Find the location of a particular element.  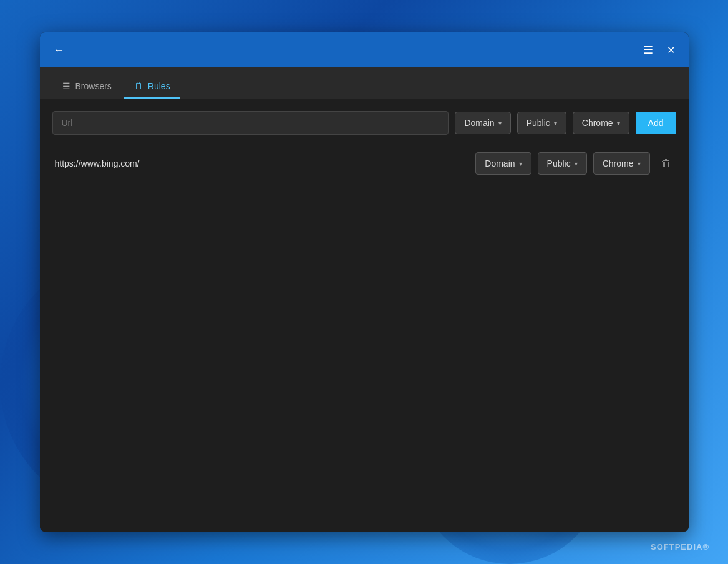

add-button-label: Add is located at coordinates (656, 123).